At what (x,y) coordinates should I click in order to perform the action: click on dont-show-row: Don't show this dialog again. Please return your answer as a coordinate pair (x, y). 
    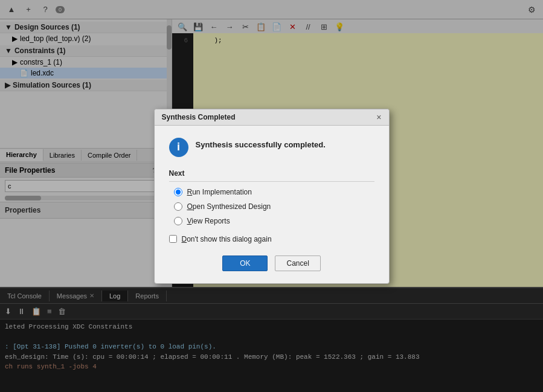
    Looking at the image, I should click on (272, 239).